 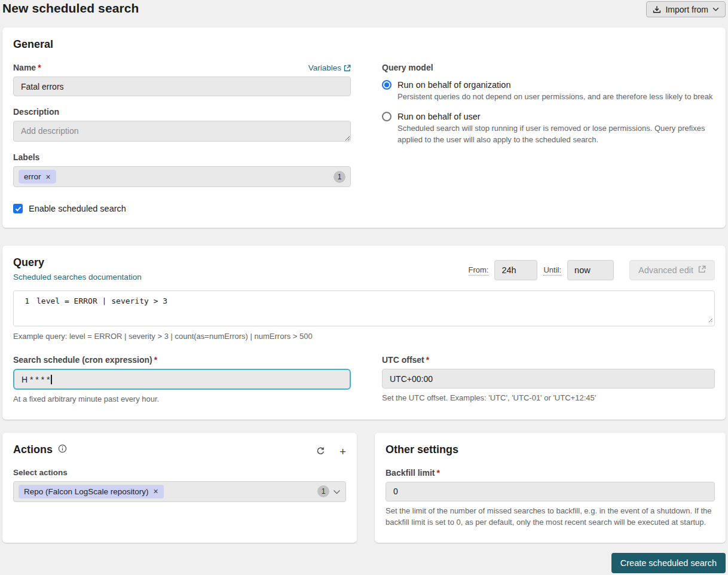 What do you see at coordinates (85, 360) in the screenshot?
I see `cron-schedule-label: Search schedule (cron expression)*` at bounding box center [85, 360].